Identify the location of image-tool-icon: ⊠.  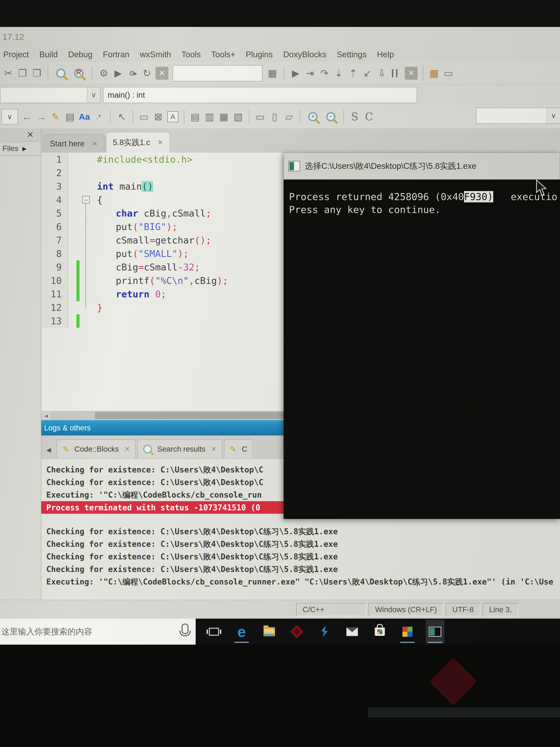
(158, 117).